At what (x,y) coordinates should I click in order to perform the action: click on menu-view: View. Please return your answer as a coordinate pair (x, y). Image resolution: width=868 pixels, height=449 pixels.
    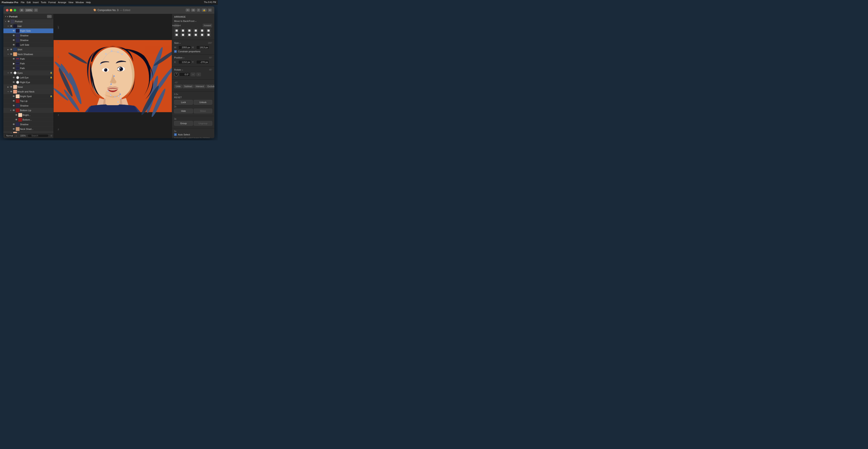
    Looking at the image, I should click on (71, 2).